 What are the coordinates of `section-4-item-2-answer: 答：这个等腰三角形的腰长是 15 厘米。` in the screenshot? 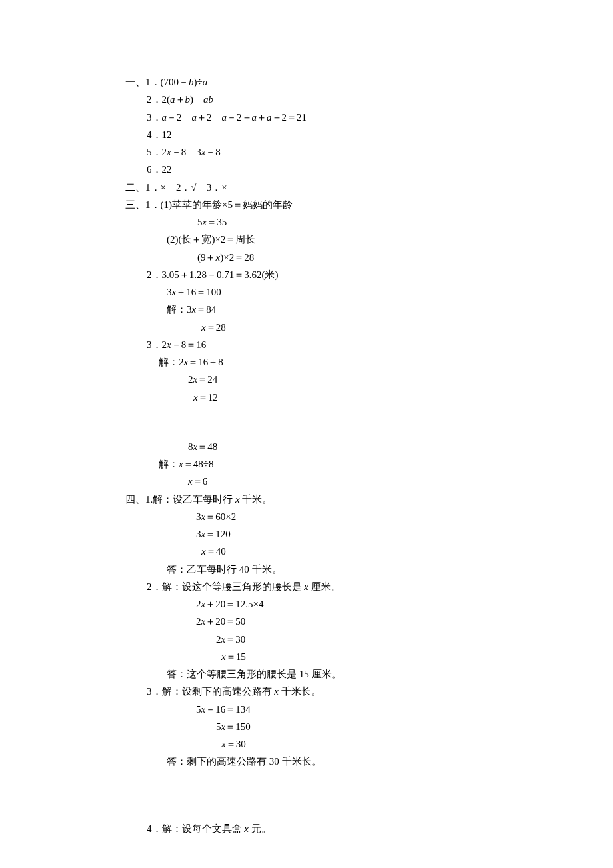 It's located at (369, 674).